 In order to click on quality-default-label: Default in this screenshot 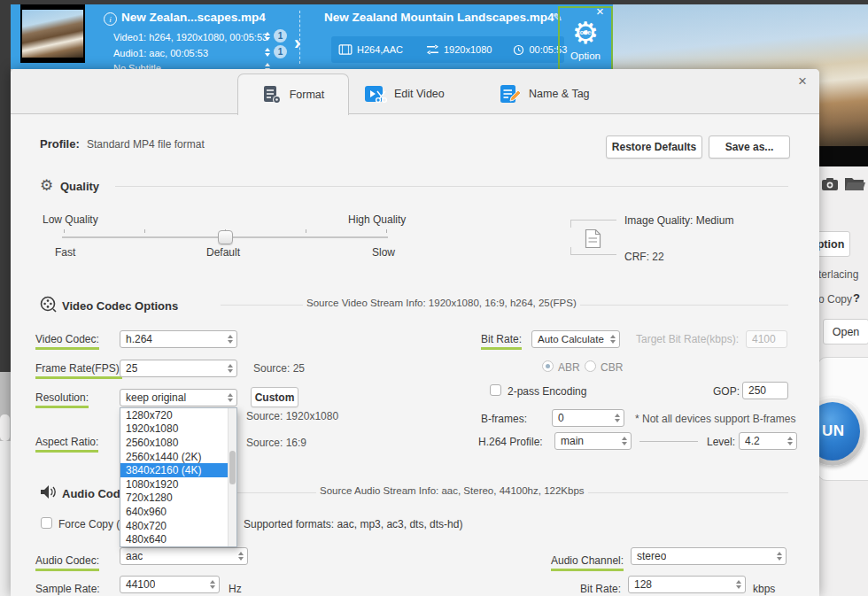, I will do `click(223, 252)`.